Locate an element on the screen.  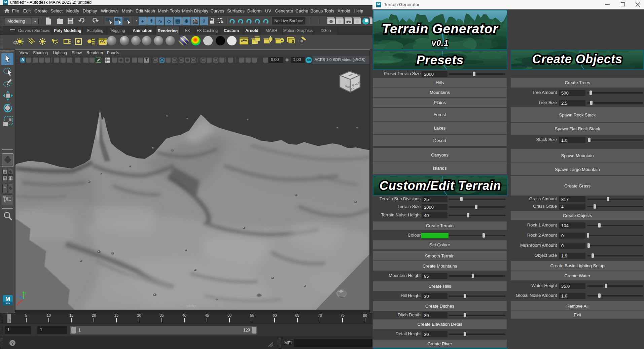
svg-text: Presets is located at coordinates (440, 60).